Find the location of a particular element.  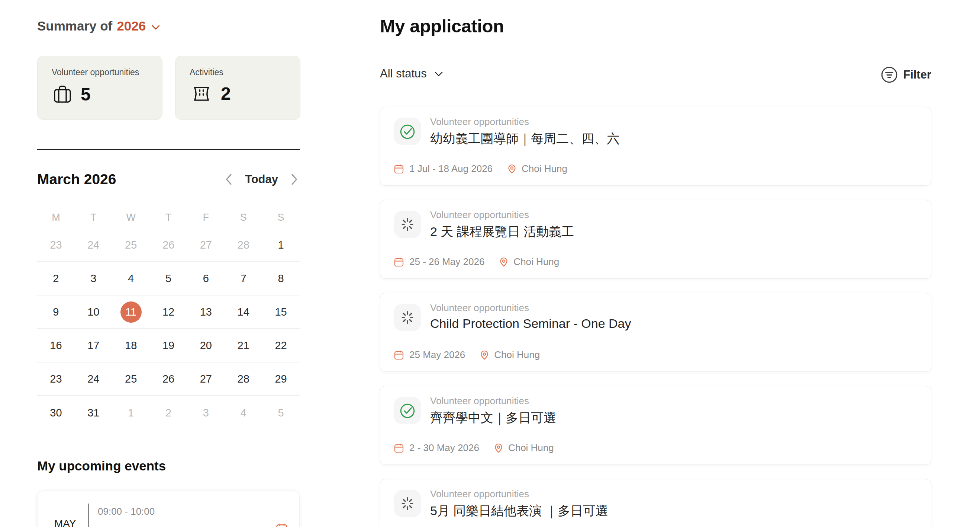

calendar-day: 15 is located at coordinates (281, 312).